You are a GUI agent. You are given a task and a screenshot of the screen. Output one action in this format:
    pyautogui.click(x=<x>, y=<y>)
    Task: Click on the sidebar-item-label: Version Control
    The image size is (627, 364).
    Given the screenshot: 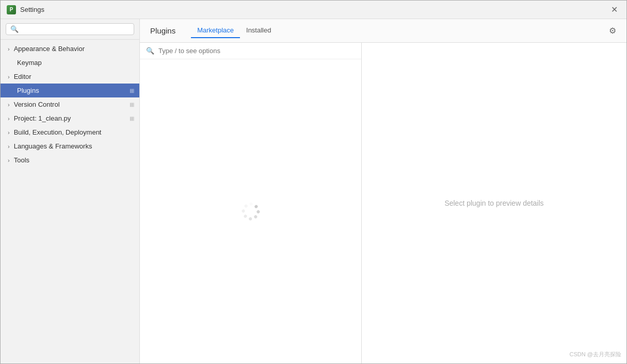 What is the action you would take?
    pyautogui.click(x=70, y=104)
    